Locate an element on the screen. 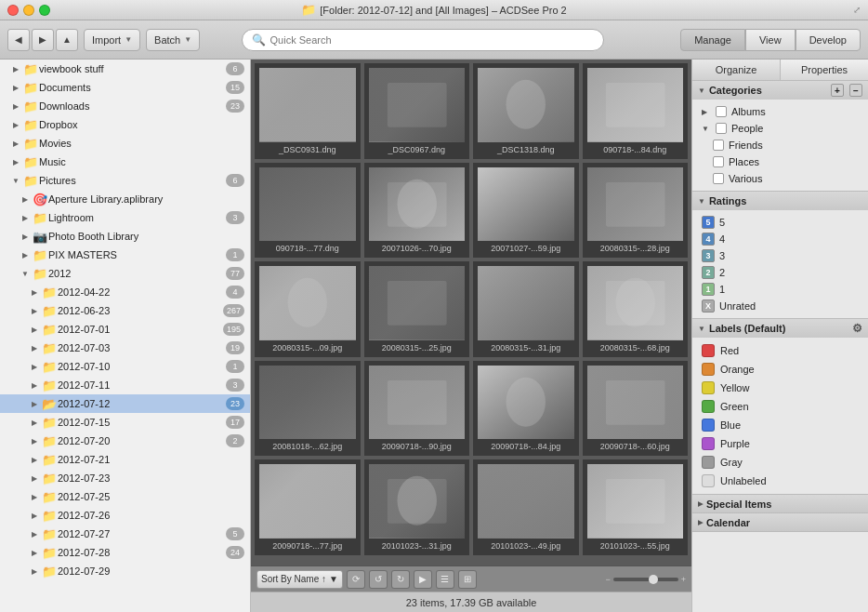 The height and width of the screenshot is (612, 868). photo-cell-5: 090718-...77.dng is located at coordinates (308, 210).